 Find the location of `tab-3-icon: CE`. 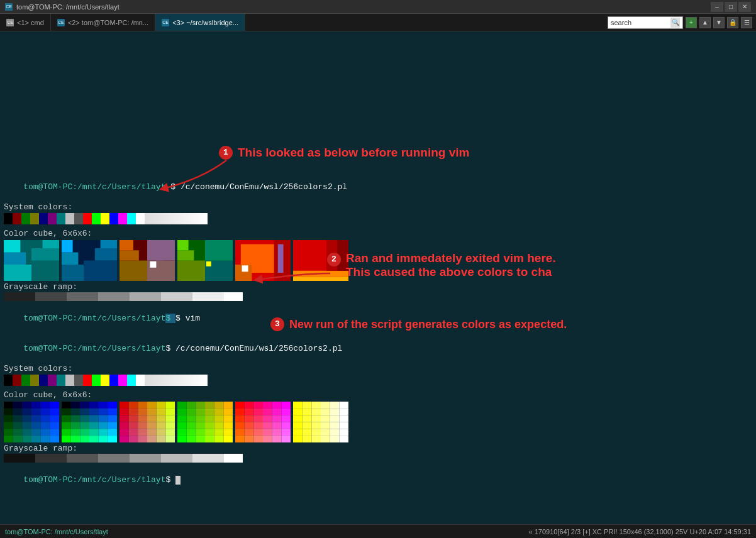

tab-3-icon: CE is located at coordinates (165, 23).